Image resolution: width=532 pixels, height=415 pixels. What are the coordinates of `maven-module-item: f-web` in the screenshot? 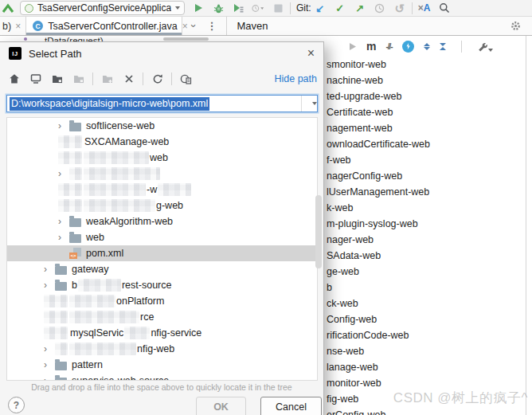 It's located at (425, 160).